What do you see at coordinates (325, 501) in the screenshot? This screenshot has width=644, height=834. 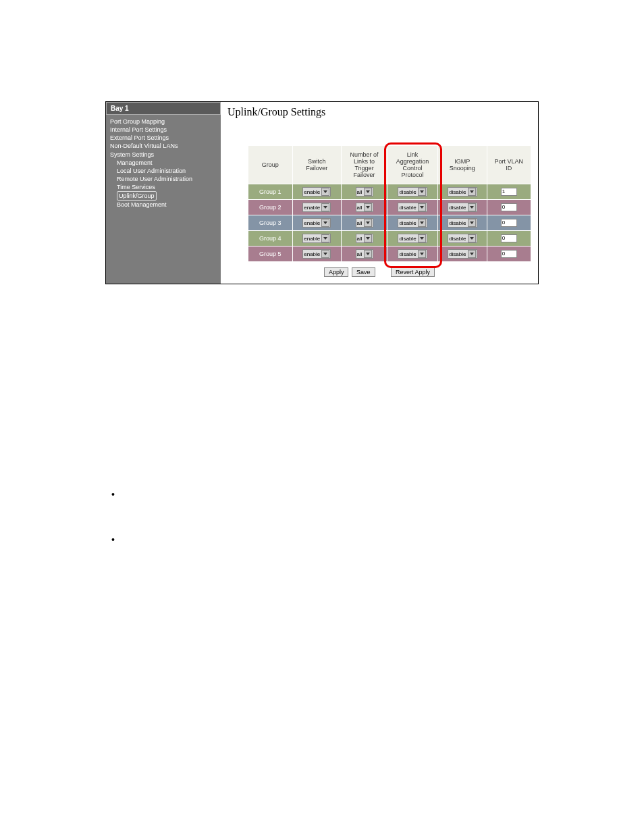 I see `bullet-item: If you are running multiple interconnect…` at bounding box center [325, 501].